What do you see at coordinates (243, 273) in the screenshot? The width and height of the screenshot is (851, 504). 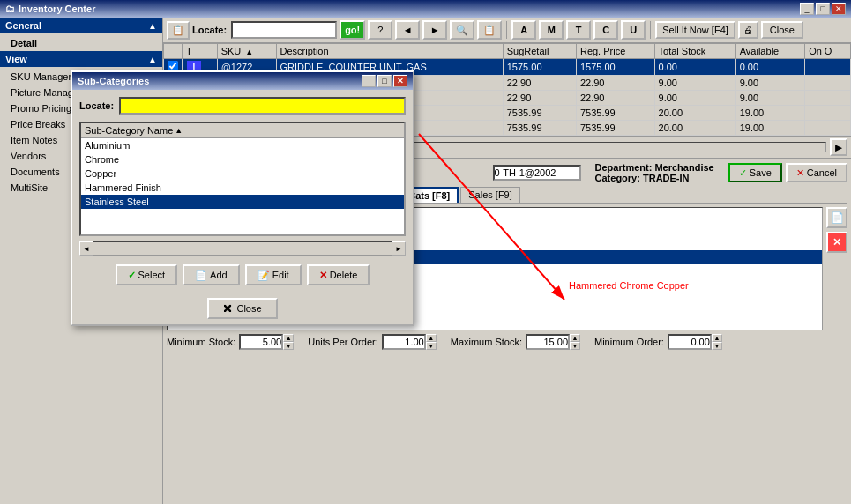 I see `dialog-actions: ✓ Select 📄 Add 📝 Edit ✕ Delete` at bounding box center [243, 273].